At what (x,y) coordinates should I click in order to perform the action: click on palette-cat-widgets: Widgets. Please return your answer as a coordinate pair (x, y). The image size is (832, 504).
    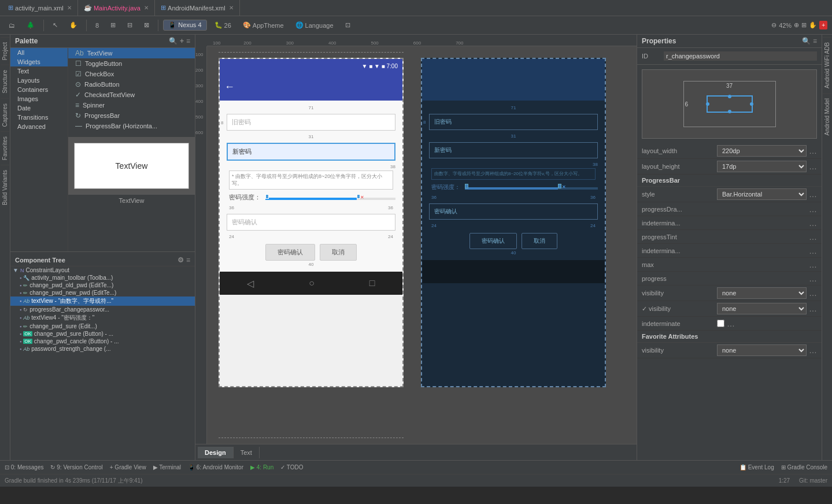
    Looking at the image, I should click on (39, 62).